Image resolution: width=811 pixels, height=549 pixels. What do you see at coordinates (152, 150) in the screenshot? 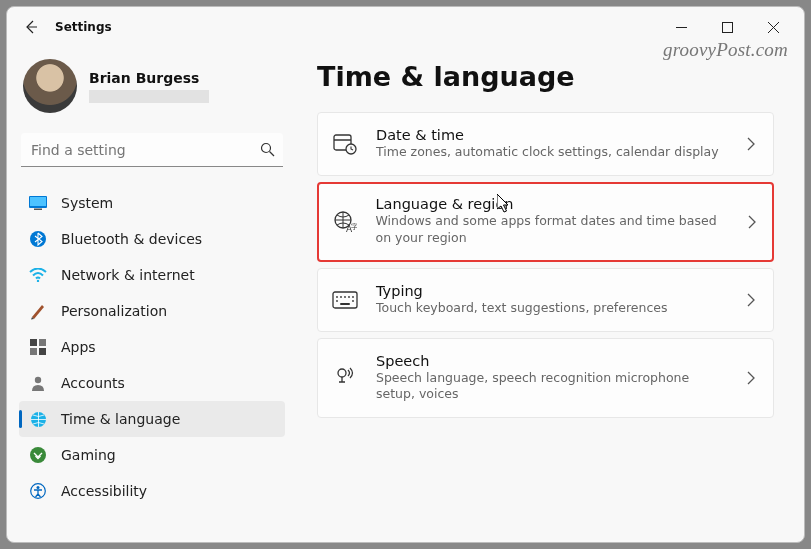
I see `search-box` at bounding box center [152, 150].